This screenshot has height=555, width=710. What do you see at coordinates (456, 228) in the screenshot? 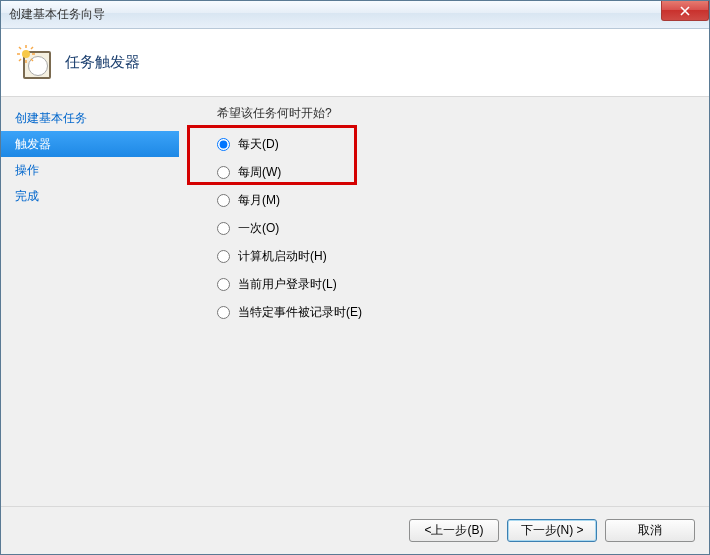
I see `option-once: 一次(O)` at bounding box center [456, 228].